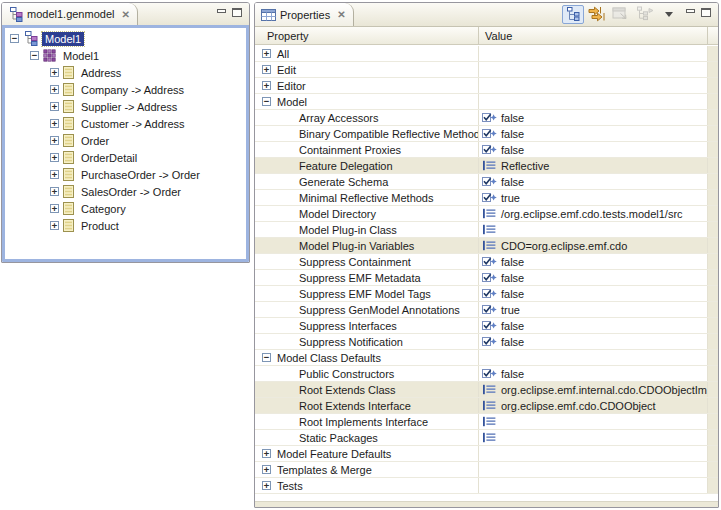  What do you see at coordinates (486, 374) in the screenshot?
I see `property-row: Public Constructors false` at bounding box center [486, 374].